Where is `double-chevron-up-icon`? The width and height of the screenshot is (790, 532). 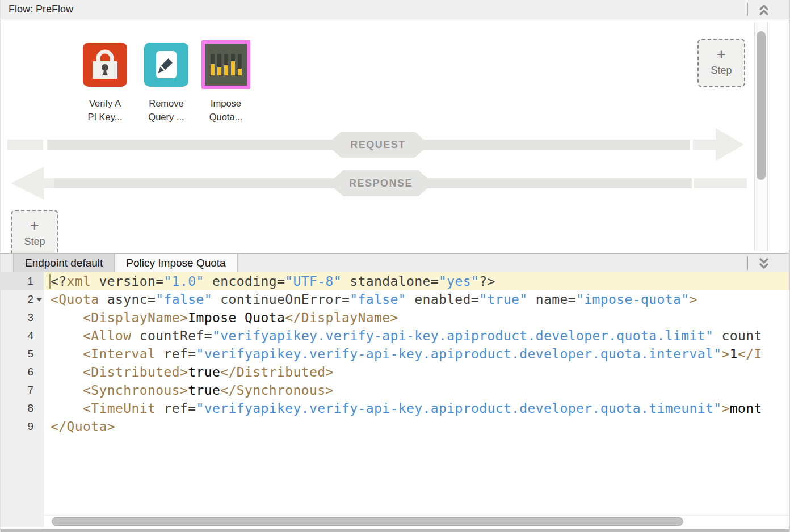
double-chevron-up-icon is located at coordinates (764, 10).